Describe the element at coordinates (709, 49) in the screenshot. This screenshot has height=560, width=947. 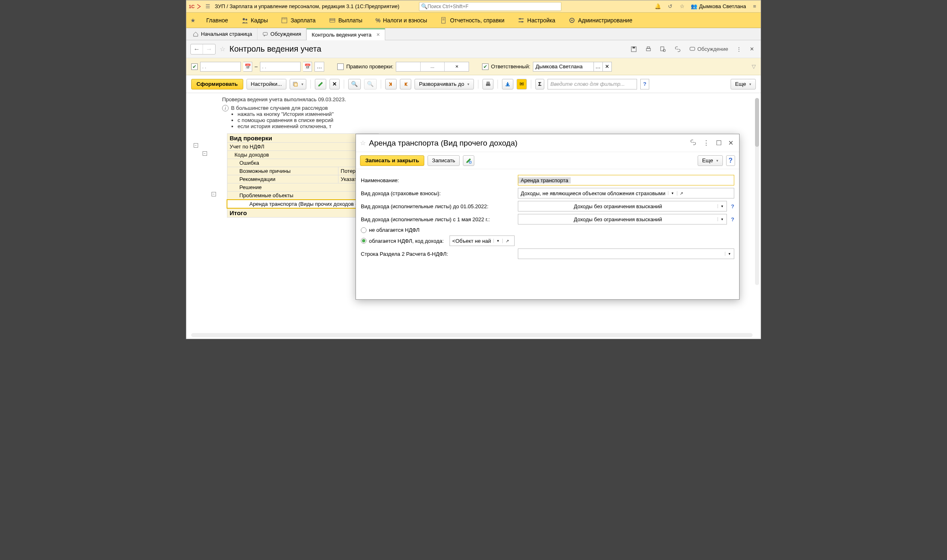
I see `discussion-button: Обсуждение` at that location.